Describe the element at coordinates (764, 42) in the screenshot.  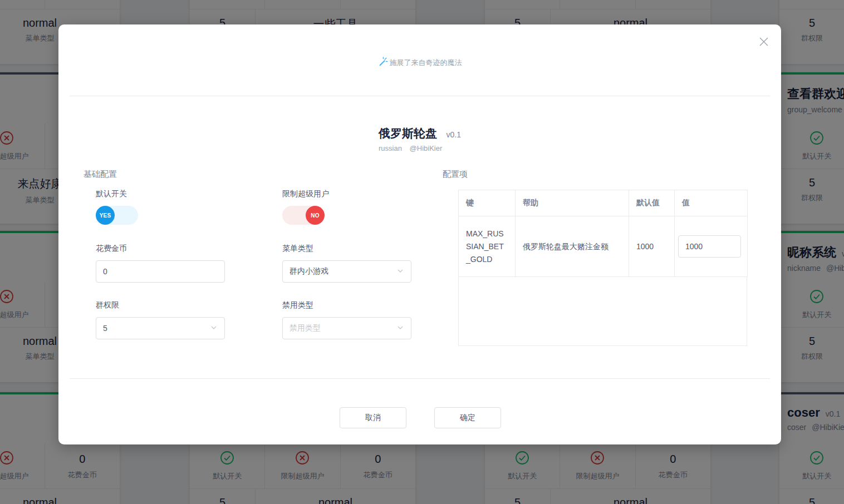
I see `close-icon` at that location.